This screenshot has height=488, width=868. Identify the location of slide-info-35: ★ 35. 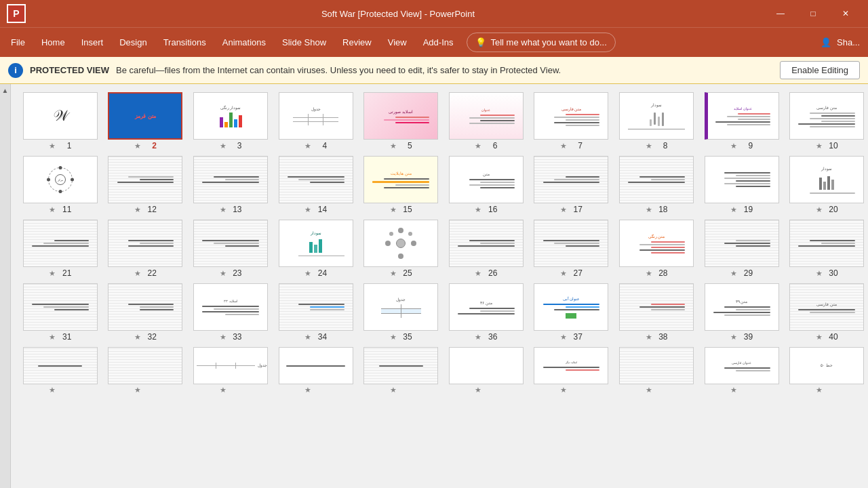
(401, 337).